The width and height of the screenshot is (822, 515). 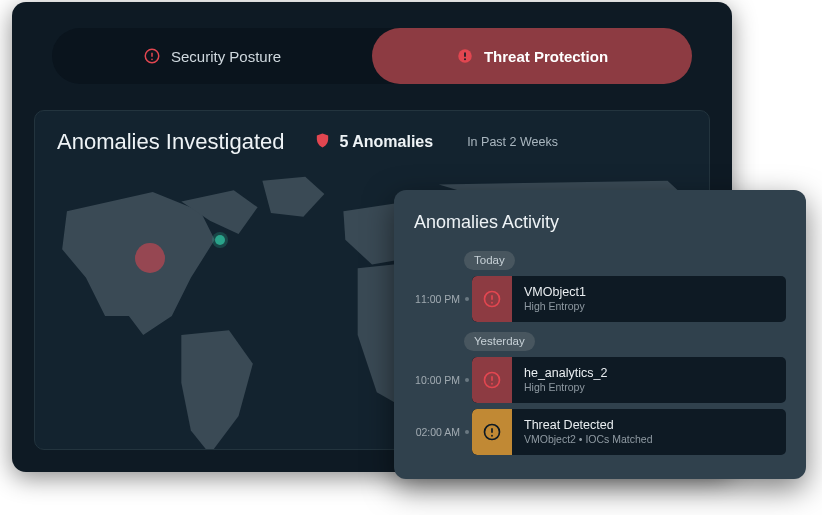 I want to click on day-label: Today, so click(x=490, y=260).